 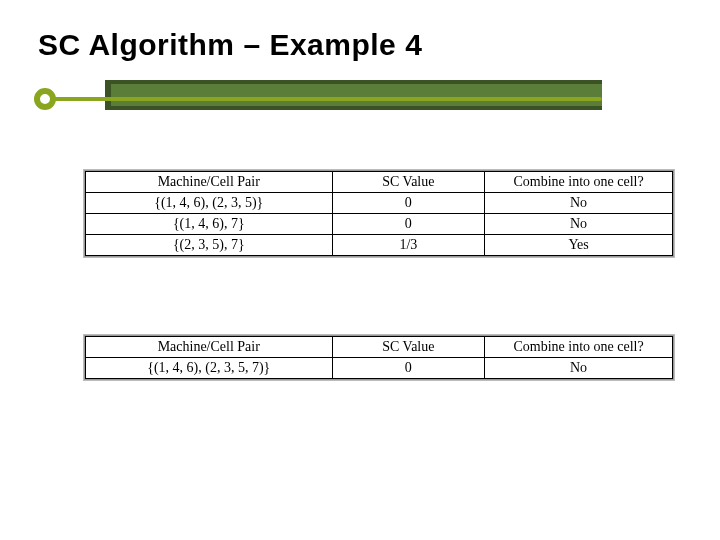 What do you see at coordinates (379, 45) in the screenshot?
I see `slide-title: SC Algorithm – Example 4` at bounding box center [379, 45].